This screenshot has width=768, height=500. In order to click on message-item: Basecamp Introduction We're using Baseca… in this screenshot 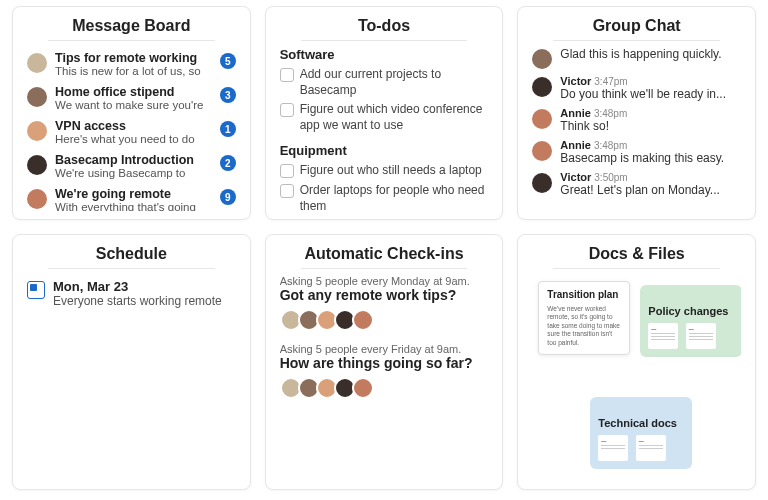, I will do `click(132, 166)`.